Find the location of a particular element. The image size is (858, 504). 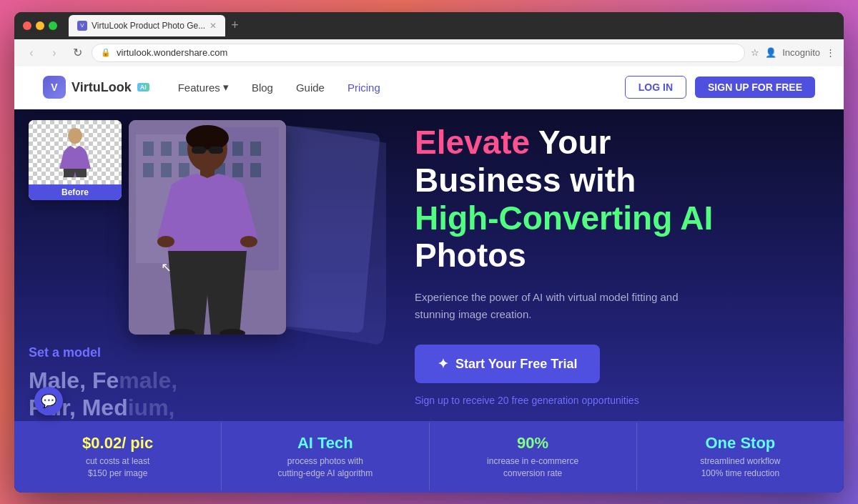

active-tab: V VirtuLook Product Photo Ge... ✕ is located at coordinates (147, 26).